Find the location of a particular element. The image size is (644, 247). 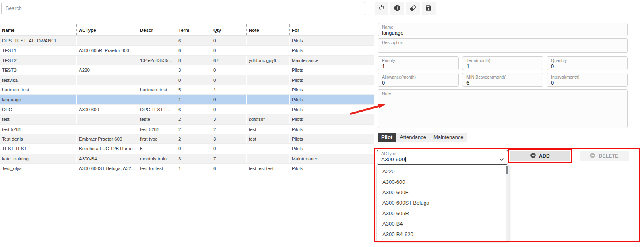

table-cell: 2 is located at coordinates (193, 139).